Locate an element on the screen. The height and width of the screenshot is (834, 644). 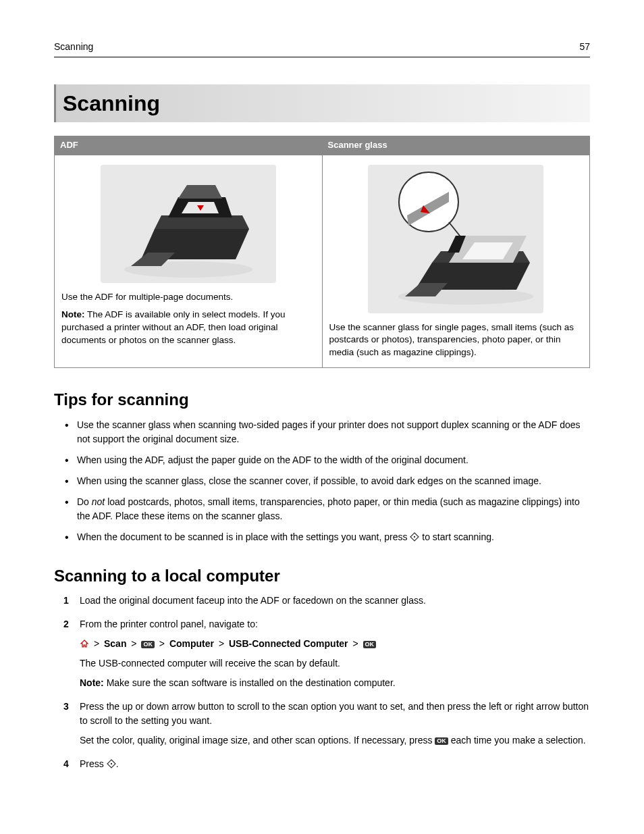
header-page-number: 57 is located at coordinates (585, 47).